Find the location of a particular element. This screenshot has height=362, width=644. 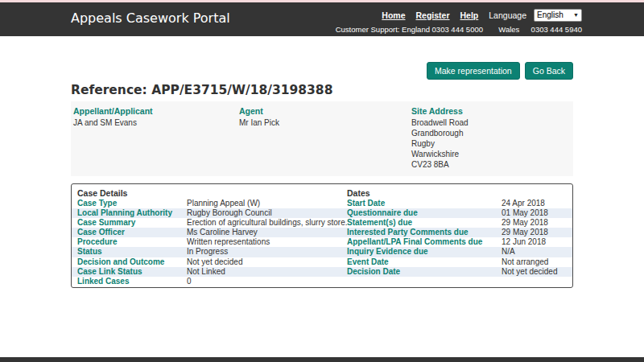

chevron-down-icon: ▼ is located at coordinates (576, 14).